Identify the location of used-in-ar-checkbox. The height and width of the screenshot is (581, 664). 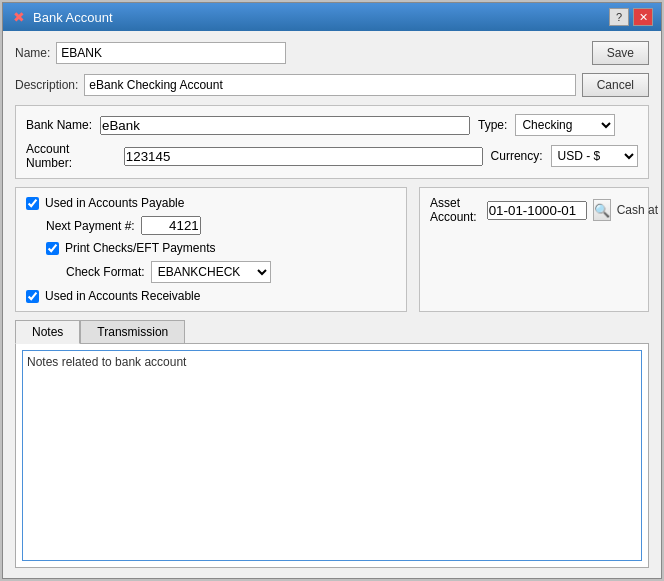
(32, 296).